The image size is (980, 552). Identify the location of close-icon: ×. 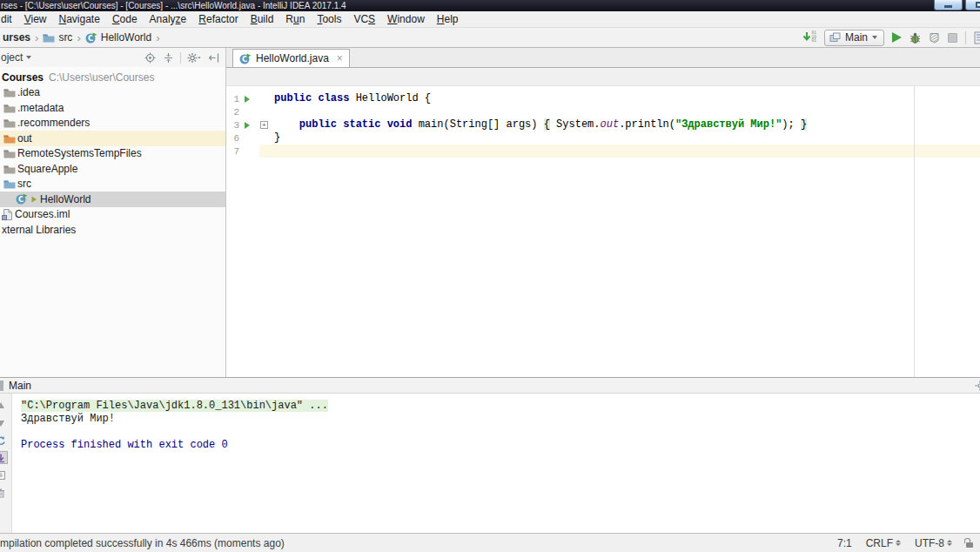
(339, 58).